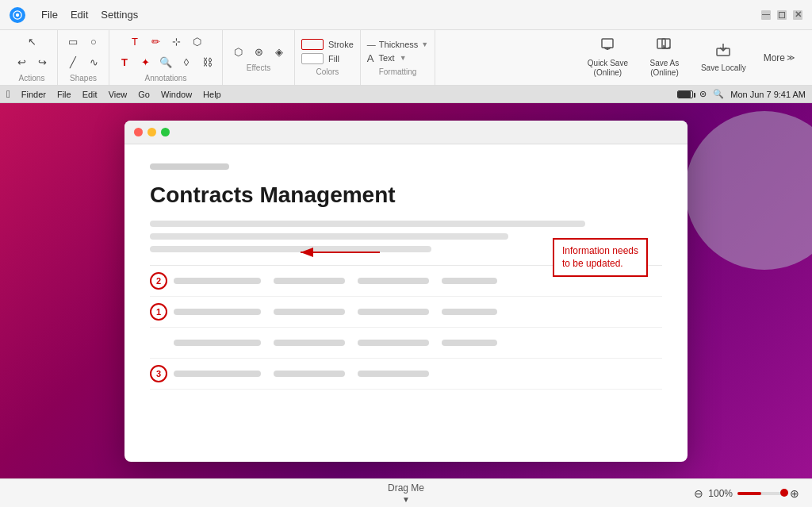 The height and width of the screenshot is (507, 812). I want to click on effects-label: Effects, so click(259, 68).